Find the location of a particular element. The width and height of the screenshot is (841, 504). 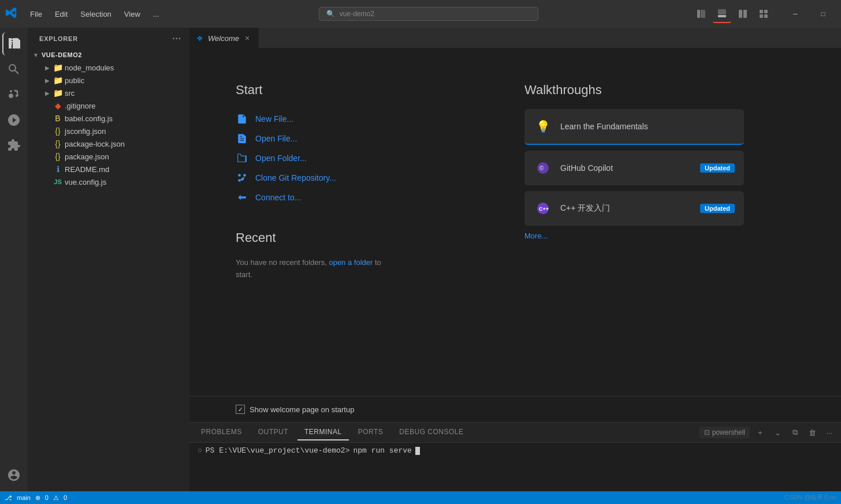

minimize-btn: ─ is located at coordinates (795, 14).